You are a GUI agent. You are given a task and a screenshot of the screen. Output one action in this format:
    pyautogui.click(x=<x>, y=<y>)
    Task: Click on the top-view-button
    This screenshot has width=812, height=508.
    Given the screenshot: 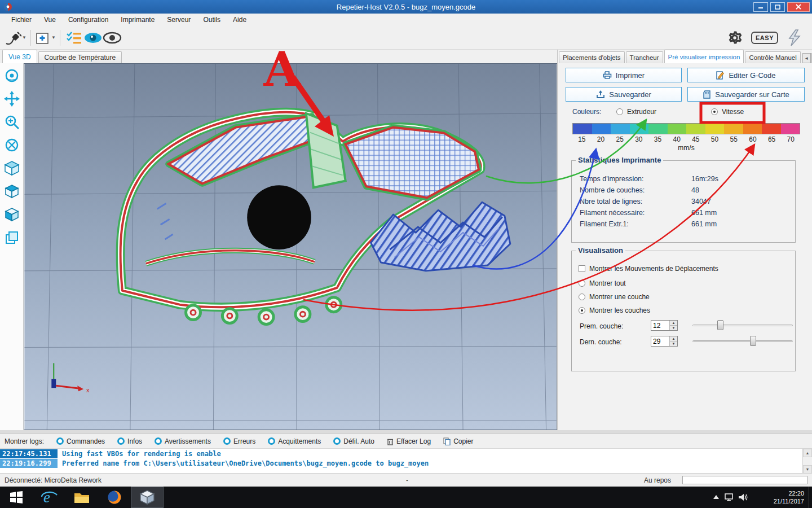 What is the action you would take?
    pyautogui.click(x=12, y=191)
    